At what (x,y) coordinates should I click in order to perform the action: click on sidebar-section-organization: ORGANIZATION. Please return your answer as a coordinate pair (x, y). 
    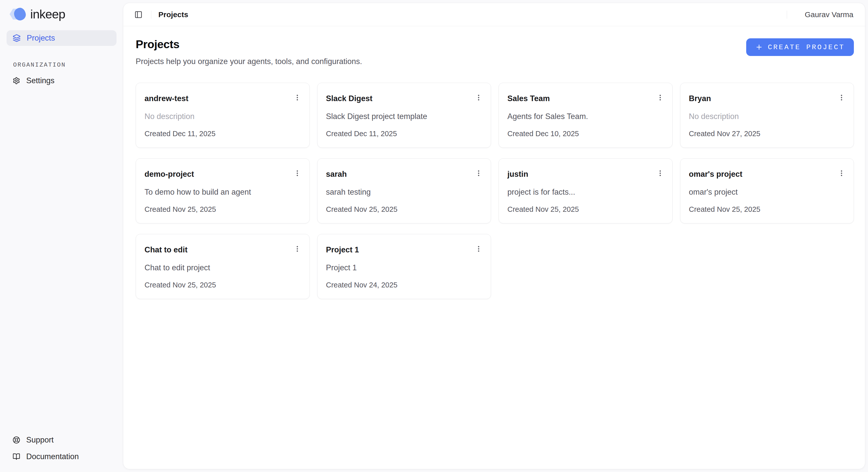
    Looking at the image, I should click on (65, 65).